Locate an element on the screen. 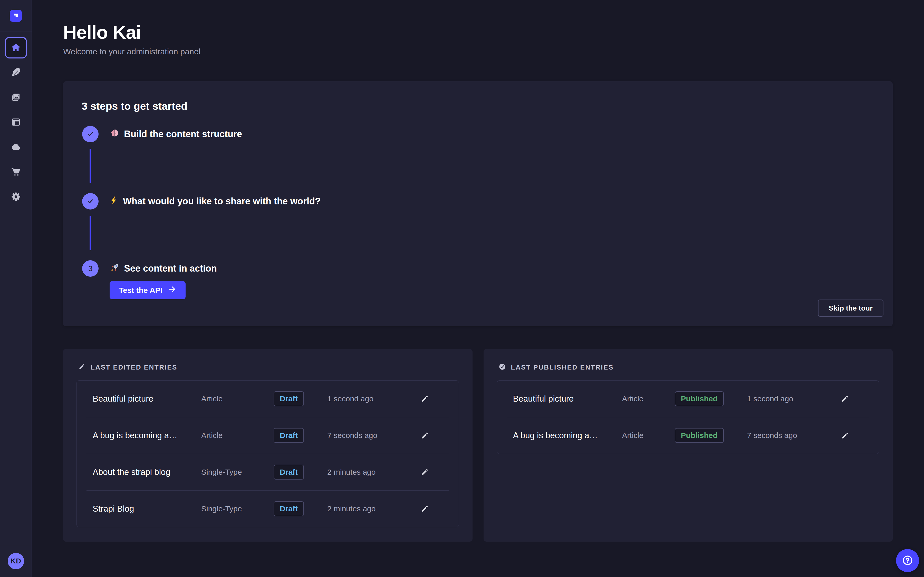 The height and width of the screenshot is (577, 924). brain-emoji-icon is located at coordinates (115, 134).